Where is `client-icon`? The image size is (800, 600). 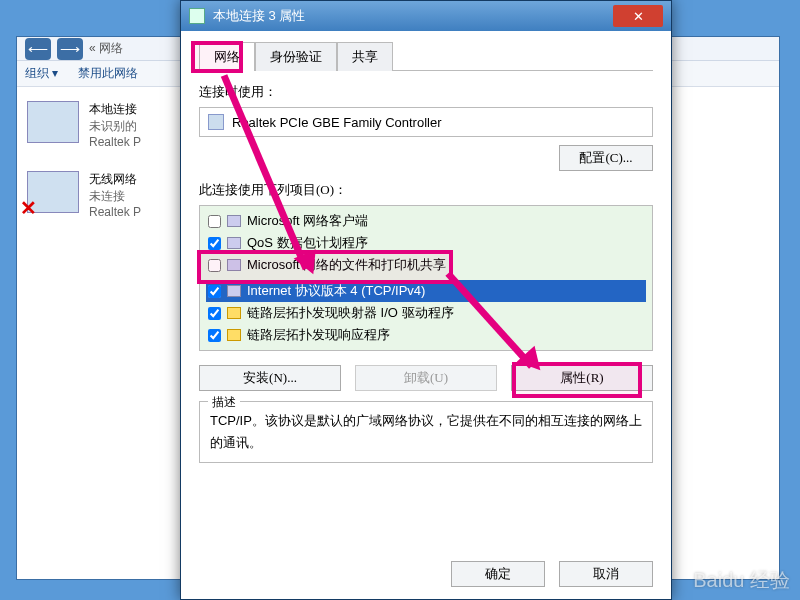 client-icon is located at coordinates (234, 221).